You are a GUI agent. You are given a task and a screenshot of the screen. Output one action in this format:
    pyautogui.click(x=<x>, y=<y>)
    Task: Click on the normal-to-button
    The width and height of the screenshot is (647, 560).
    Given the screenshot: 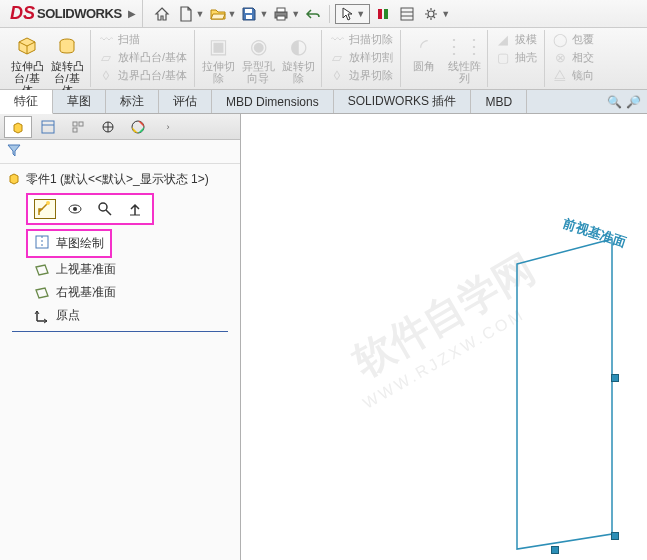 What is the action you would take?
    pyautogui.click(x=135, y=209)
    